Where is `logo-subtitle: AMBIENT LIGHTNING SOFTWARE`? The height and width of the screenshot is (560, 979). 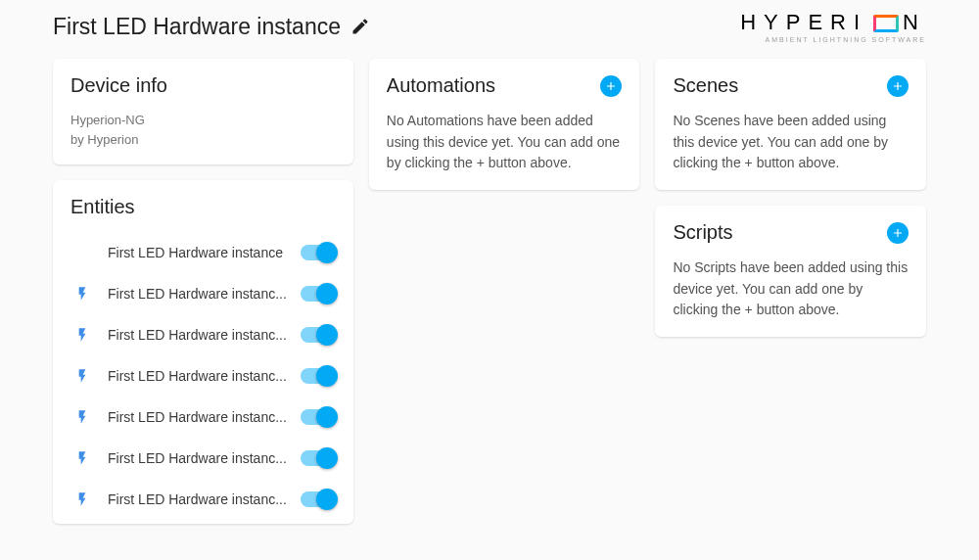 logo-subtitle: AMBIENT LIGHTNING SOFTWARE is located at coordinates (833, 39).